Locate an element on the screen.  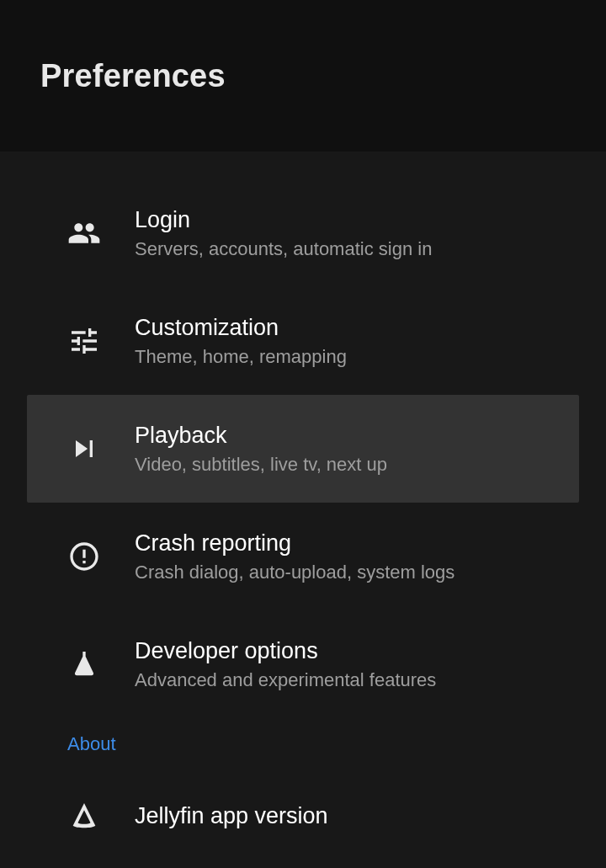
pref-subtitle: Servers, accounts, automatic sign in is located at coordinates (283, 249).